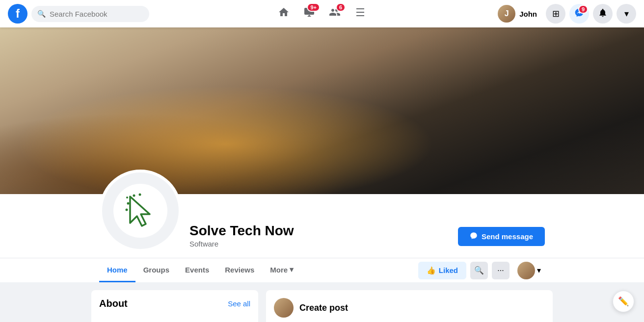 The width and height of the screenshot is (644, 322). I want to click on search-input, so click(96, 14).